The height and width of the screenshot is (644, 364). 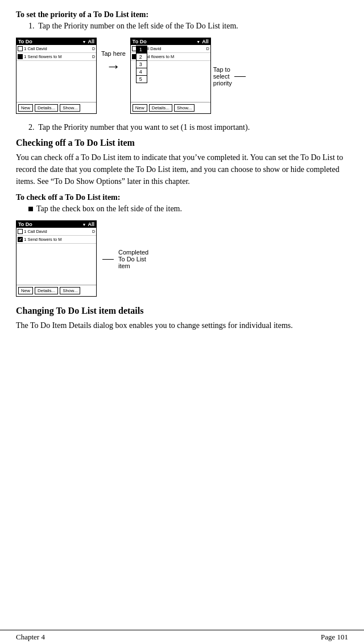 I want to click on pda2-row2-text: end flowers to M, so click(x=176, y=57).